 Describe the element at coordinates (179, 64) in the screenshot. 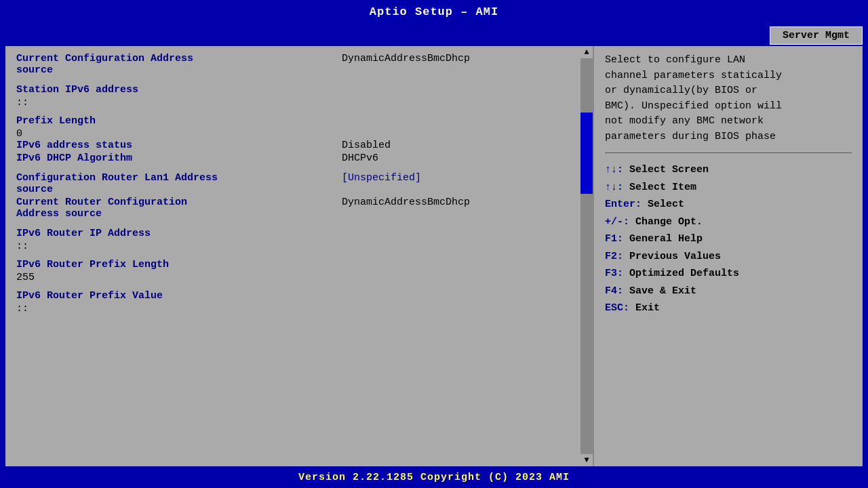

I see `setting-label-config-addr: Current Configuration Addresssource` at that location.